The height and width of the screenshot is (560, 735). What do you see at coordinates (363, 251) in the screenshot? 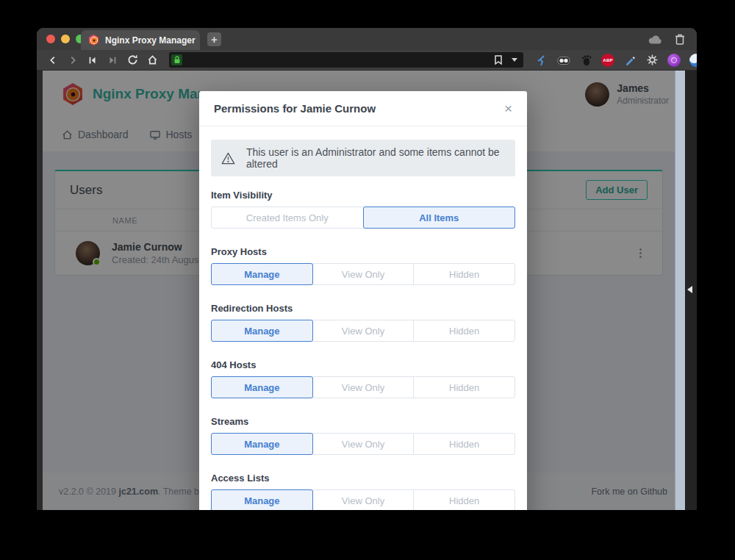
I see `group-label: Proxy Hosts` at bounding box center [363, 251].